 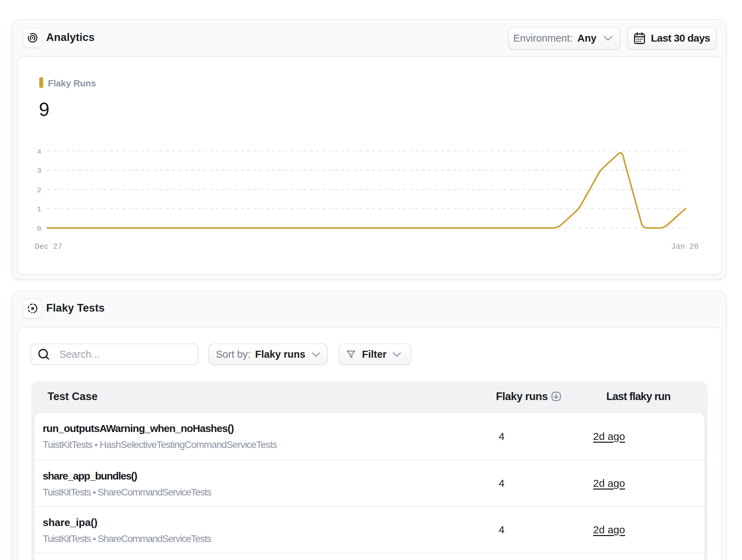 What do you see at coordinates (72, 83) in the screenshot?
I see `svg-text: Flaky Runs` at bounding box center [72, 83].